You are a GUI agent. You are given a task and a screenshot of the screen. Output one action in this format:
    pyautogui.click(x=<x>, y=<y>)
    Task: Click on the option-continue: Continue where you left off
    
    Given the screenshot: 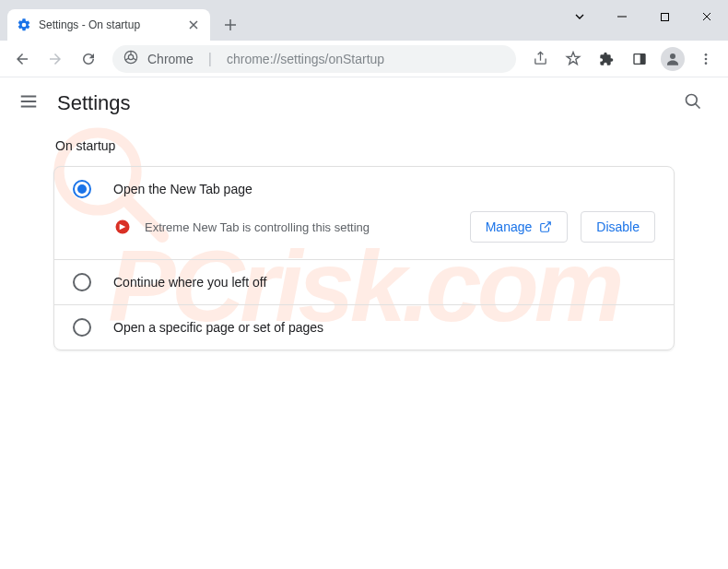 What is the action you would take?
    pyautogui.click(x=364, y=282)
    